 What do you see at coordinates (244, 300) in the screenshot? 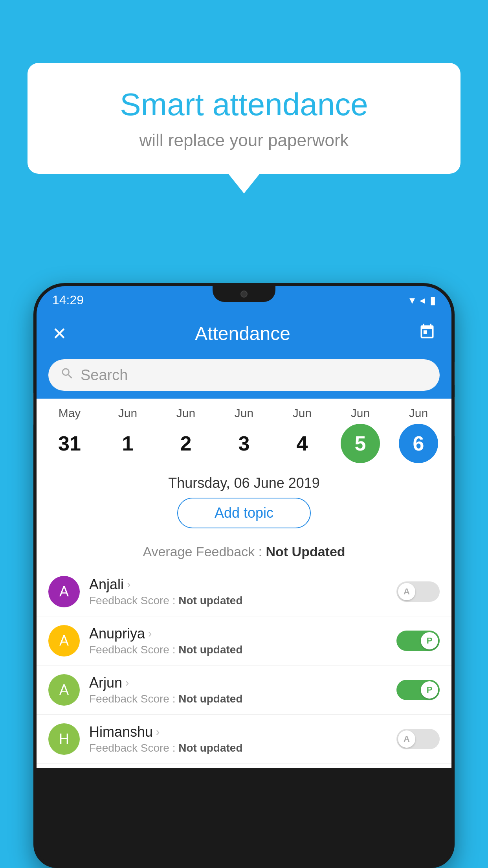
I see `status-bar: 14:29 ▾ ◂ ▮` at bounding box center [244, 300].